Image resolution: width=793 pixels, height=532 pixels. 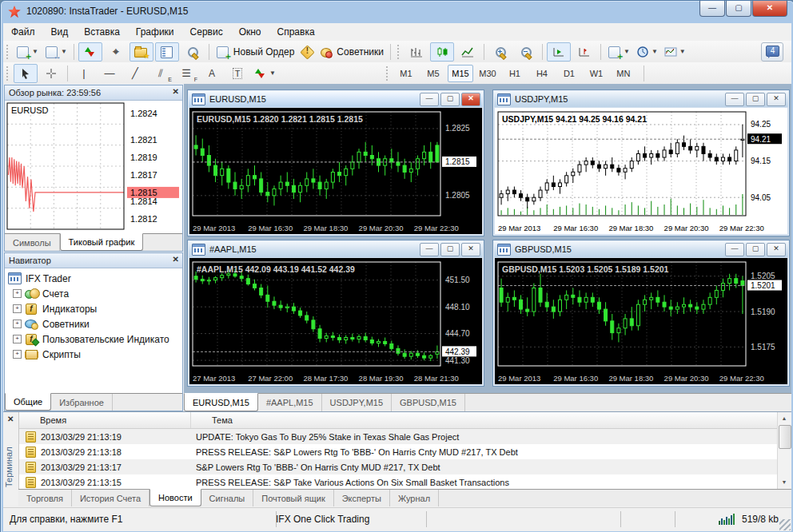 I want to click on bar-chart-mode-button, so click(x=416, y=52).